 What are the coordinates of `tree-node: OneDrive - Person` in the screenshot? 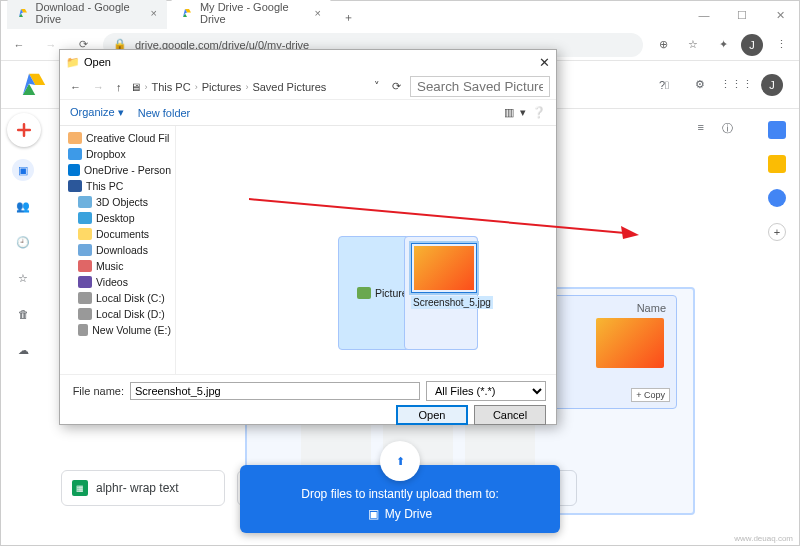 It's located at (118, 170).